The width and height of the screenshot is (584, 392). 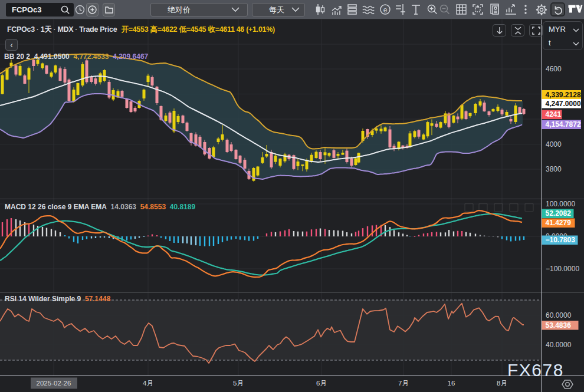 I want to click on svg-text: 4,154.7872, so click(x=563, y=124).